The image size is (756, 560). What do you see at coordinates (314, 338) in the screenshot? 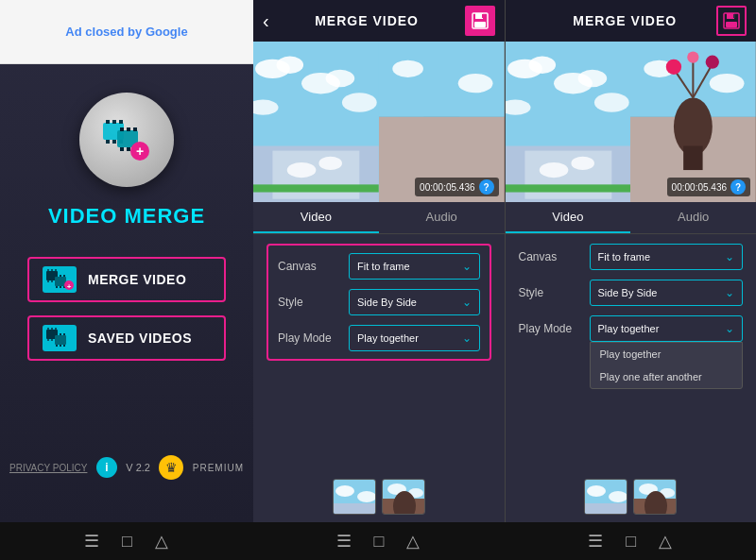
I see `left-playmode-label: Play Mode` at bounding box center [314, 338].